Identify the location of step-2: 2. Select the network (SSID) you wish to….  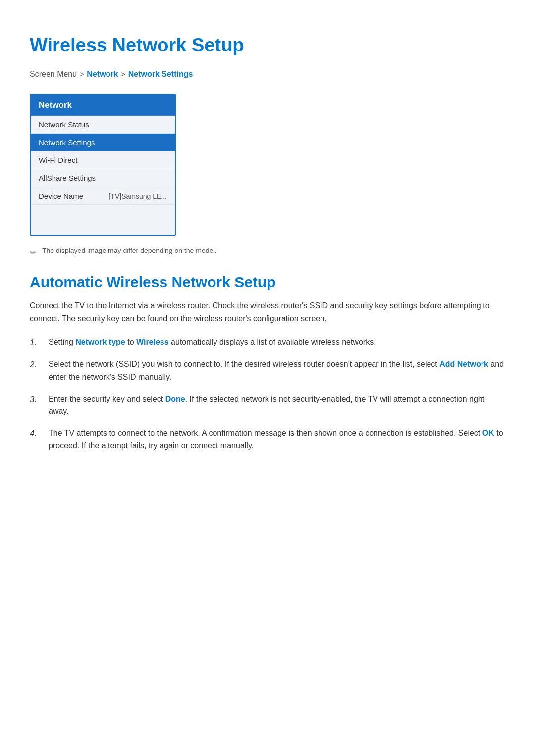
(268, 370).